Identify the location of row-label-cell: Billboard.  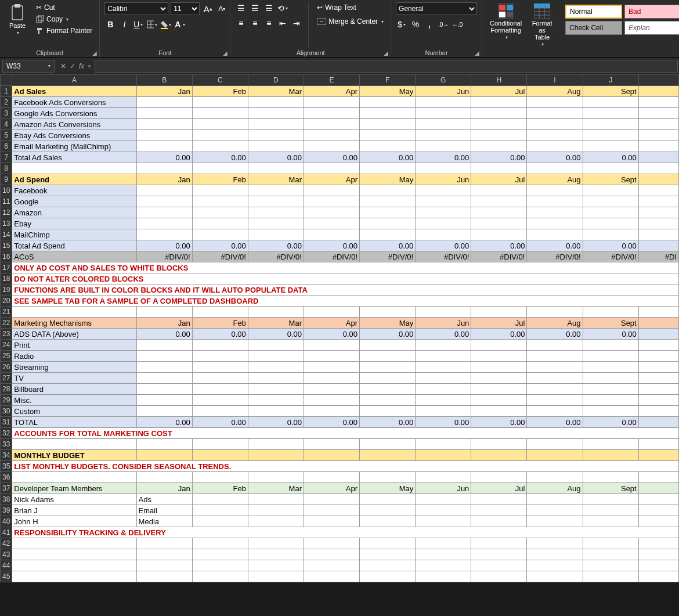
(74, 389).